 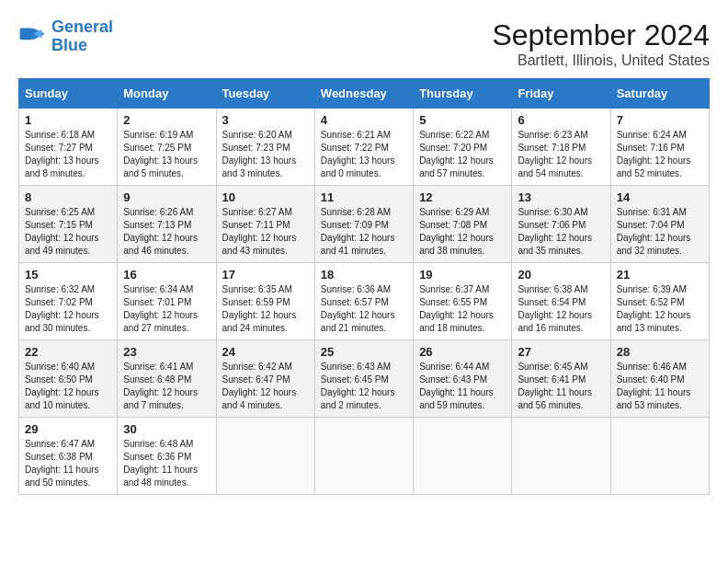 I want to click on week-row-2: 8Sunrise: 6:25 AM Sunset: 7:15 PM Daylig…, so click(x=364, y=224).